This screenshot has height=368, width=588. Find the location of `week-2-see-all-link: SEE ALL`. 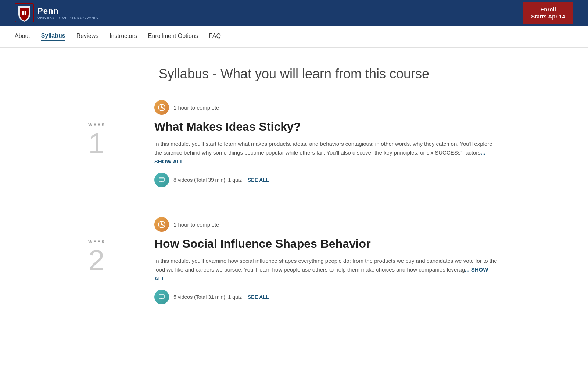

week-2-see-all-link: SEE ALL is located at coordinates (259, 297).